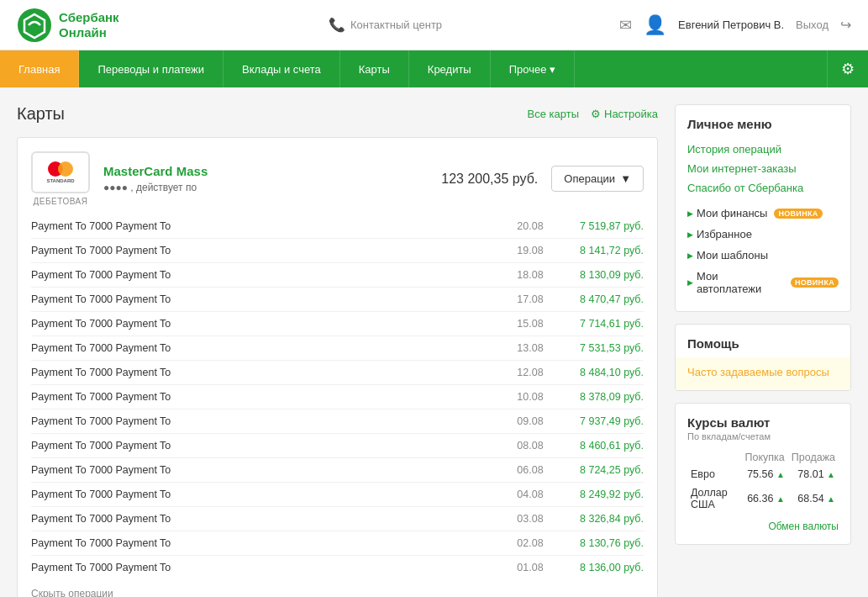  Describe the element at coordinates (763, 341) in the screenshot. I see `help-title: Помощь` at that location.